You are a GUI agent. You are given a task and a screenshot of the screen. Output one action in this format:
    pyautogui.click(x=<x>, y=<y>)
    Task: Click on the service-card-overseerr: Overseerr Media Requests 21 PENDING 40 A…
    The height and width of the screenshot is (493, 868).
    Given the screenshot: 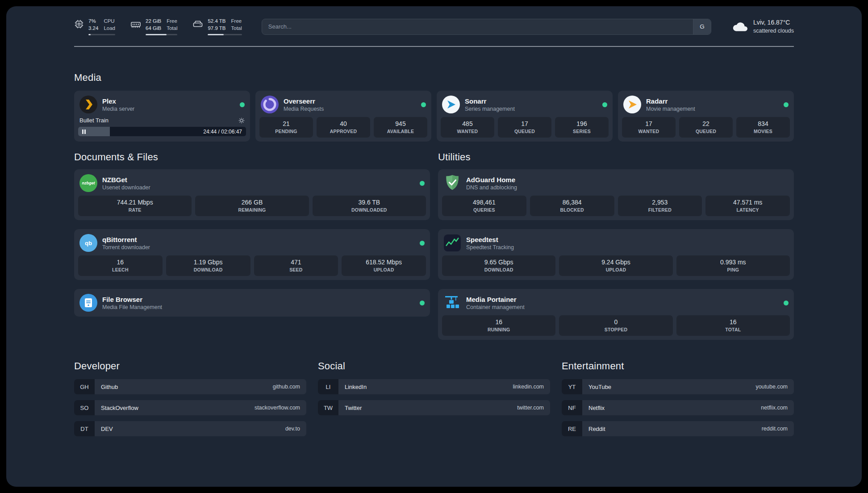 What is the action you would take?
    pyautogui.click(x=343, y=116)
    